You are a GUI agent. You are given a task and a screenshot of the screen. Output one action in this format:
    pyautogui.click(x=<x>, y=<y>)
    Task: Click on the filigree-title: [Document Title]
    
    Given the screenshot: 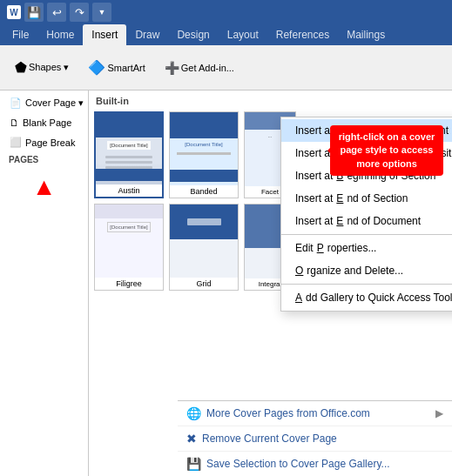 What is the action you would take?
    pyautogui.click(x=129, y=227)
    